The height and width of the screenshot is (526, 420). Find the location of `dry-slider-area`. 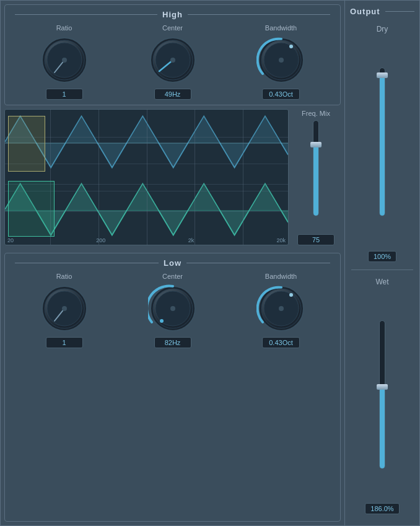

dry-slider-area is located at coordinates (382, 142).